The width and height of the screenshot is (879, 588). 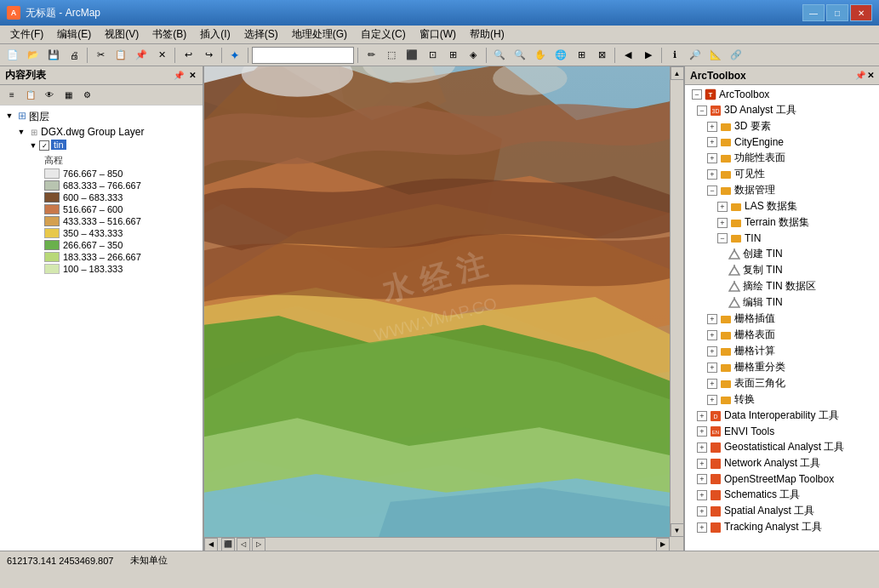 What do you see at coordinates (695, 55) in the screenshot?
I see `find-btn: 🔎` at bounding box center [695, 55].